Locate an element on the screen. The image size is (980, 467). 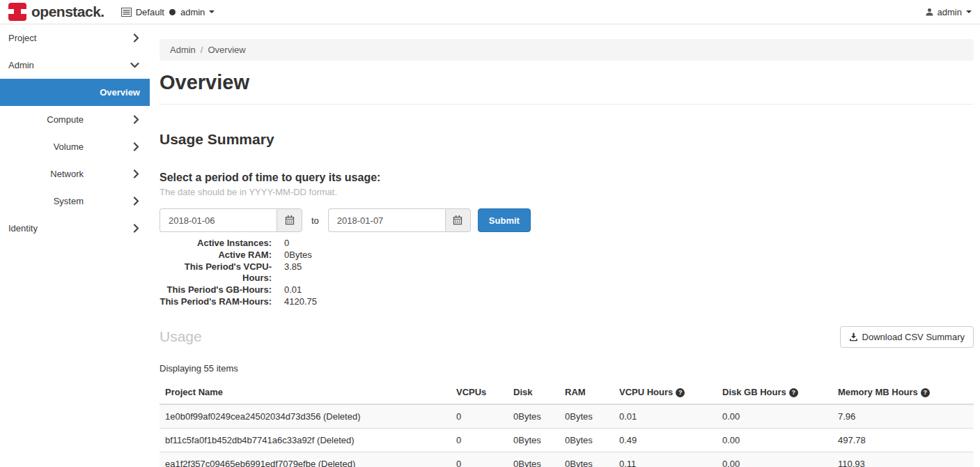
context-project: admin is located at coordinates (192, 13).